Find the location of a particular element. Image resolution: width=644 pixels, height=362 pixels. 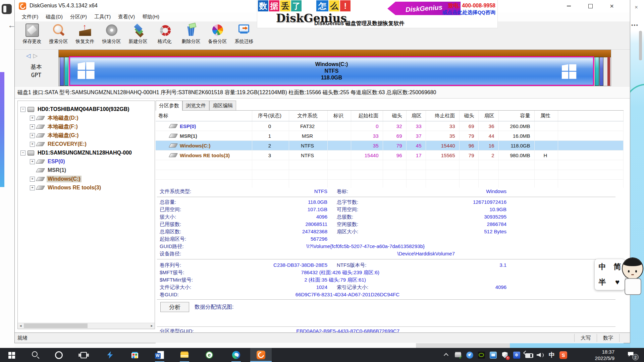

partition-block-re-tools is located at coordinates (597, 71).